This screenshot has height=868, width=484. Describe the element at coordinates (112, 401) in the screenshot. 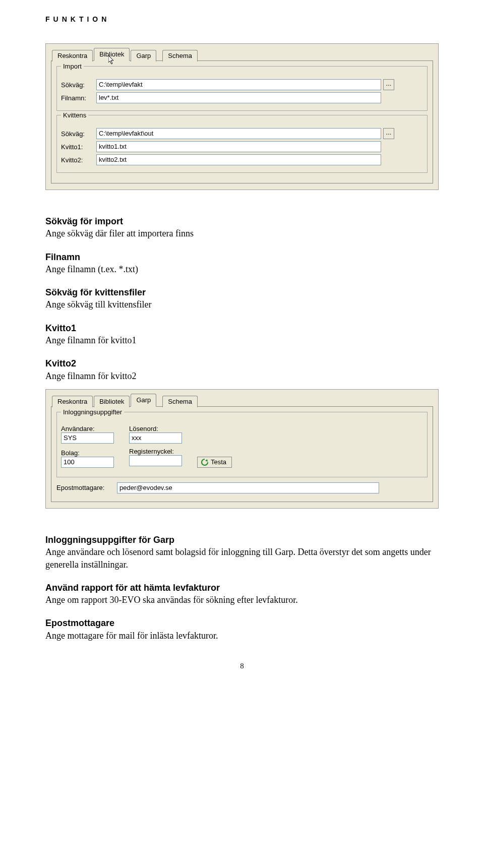

I see `tab-bibliotek-2: Bibliotek` at that location.